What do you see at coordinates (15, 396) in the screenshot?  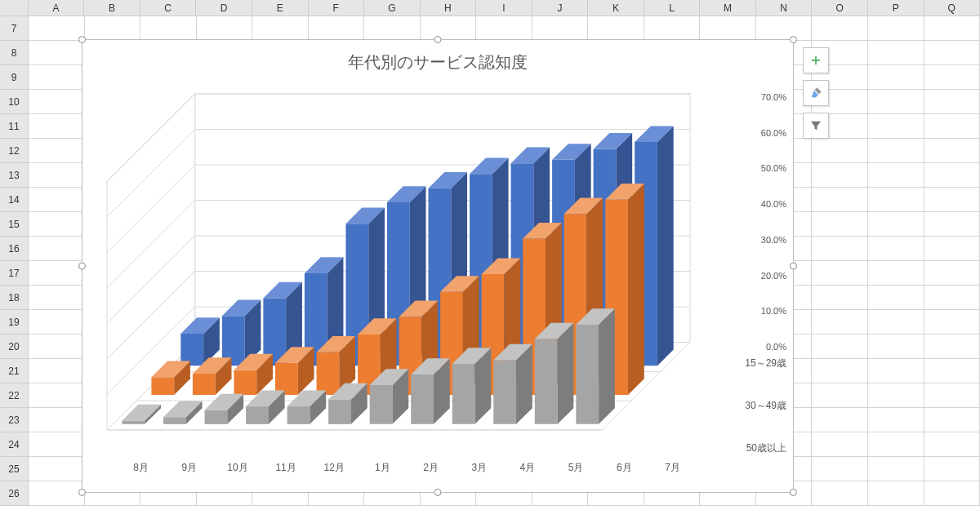 I see `row-header-22: 22` at bounding box center [15, 396].